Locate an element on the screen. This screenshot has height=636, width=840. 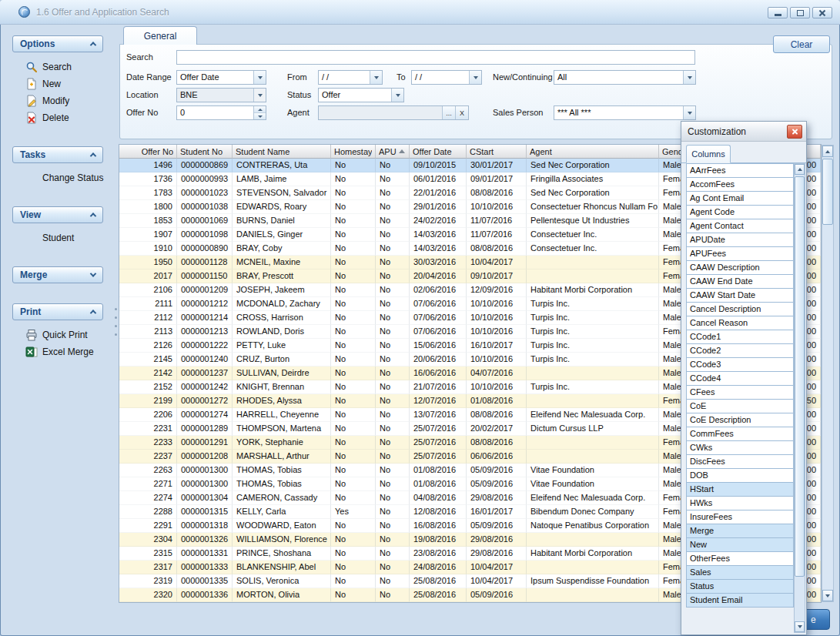
customization-item-aarrfees: AArrFees is located at coordinates (740, 171).